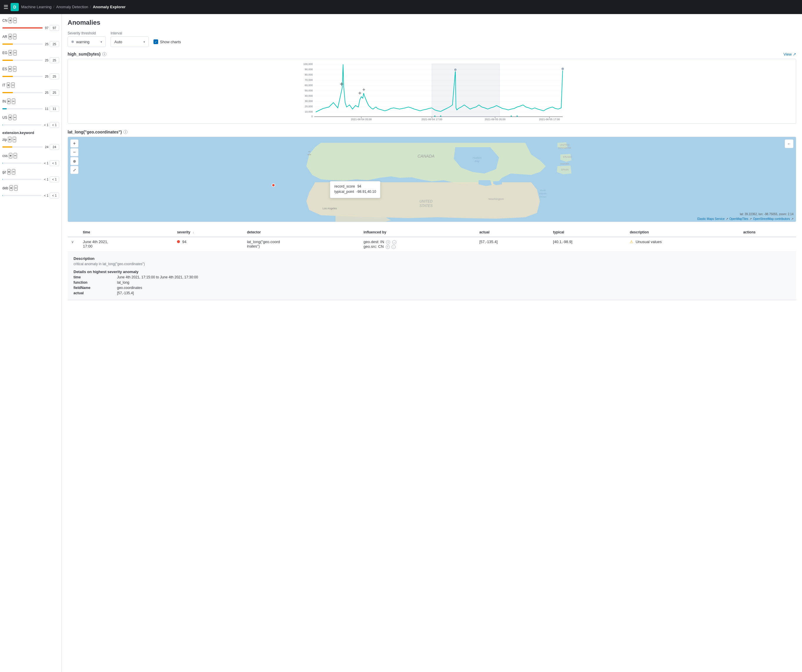  I want to click on chart1-view-link: View ↗, so click(790, 54).